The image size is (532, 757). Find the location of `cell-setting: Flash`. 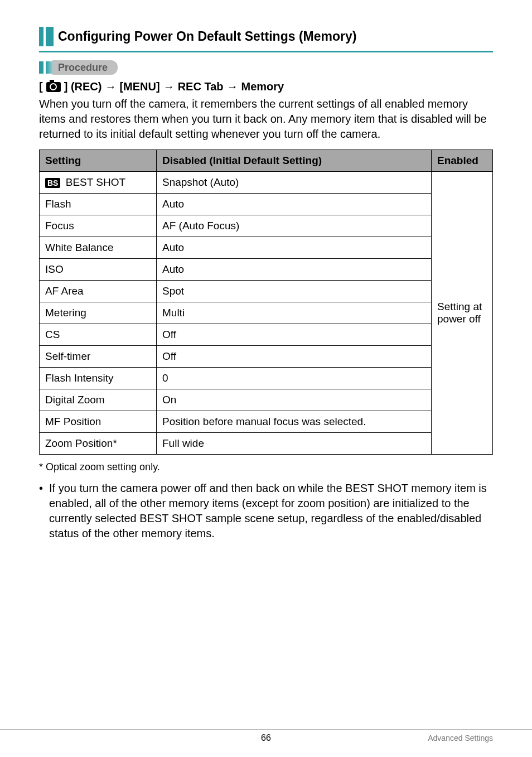

cell-setting: Flash is located at coordinates (98, 204).